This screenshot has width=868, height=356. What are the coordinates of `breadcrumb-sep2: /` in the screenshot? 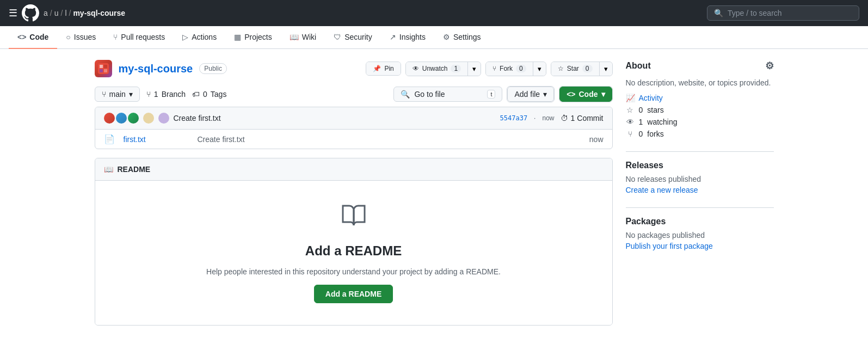 It's located at (61, 13).